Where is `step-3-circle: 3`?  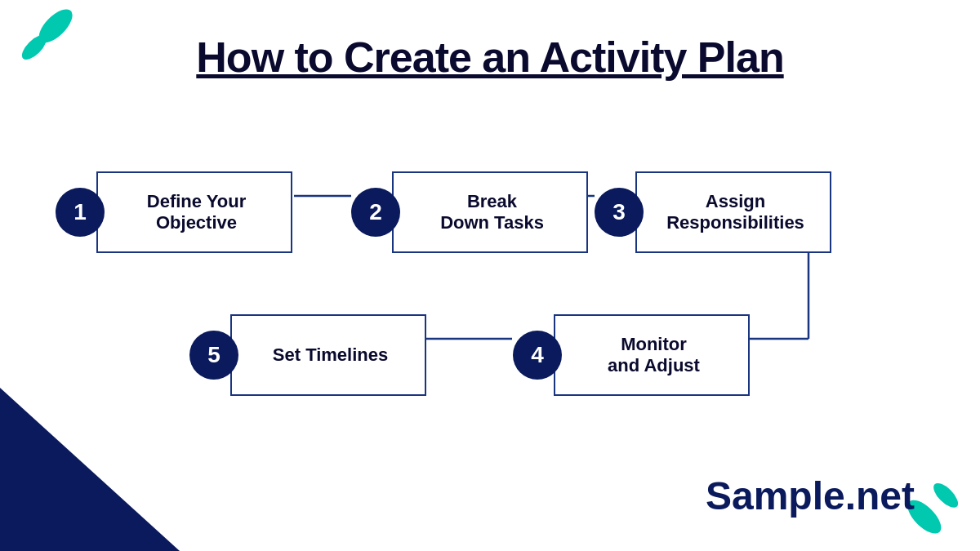
step-3-circle: 3 is located at coordinates (619, 212).